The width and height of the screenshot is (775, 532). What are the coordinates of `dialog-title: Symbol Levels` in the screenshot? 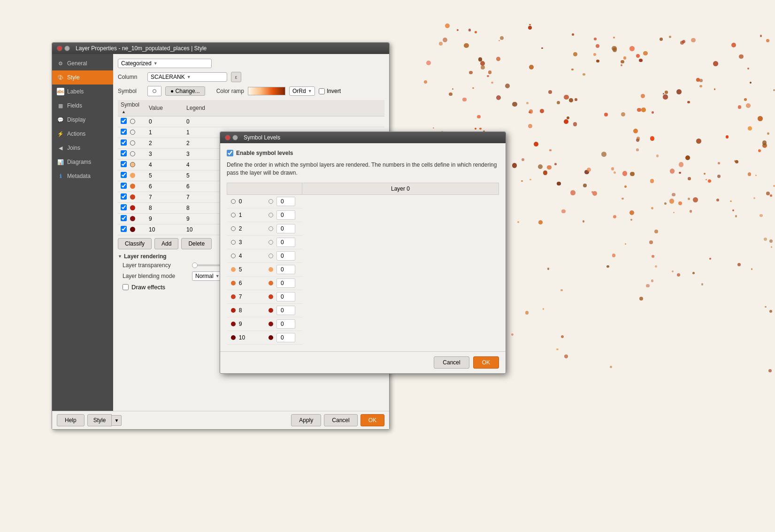 It's located at (262, 138).